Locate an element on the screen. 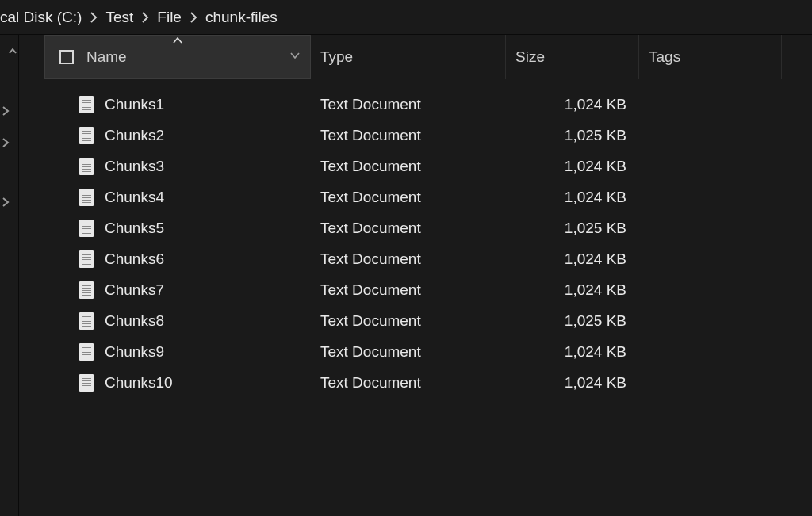 This screenshot has height=516, width=812. file-row: Chunks8Text Document1,025 KB is located at coordinates (416, 320).